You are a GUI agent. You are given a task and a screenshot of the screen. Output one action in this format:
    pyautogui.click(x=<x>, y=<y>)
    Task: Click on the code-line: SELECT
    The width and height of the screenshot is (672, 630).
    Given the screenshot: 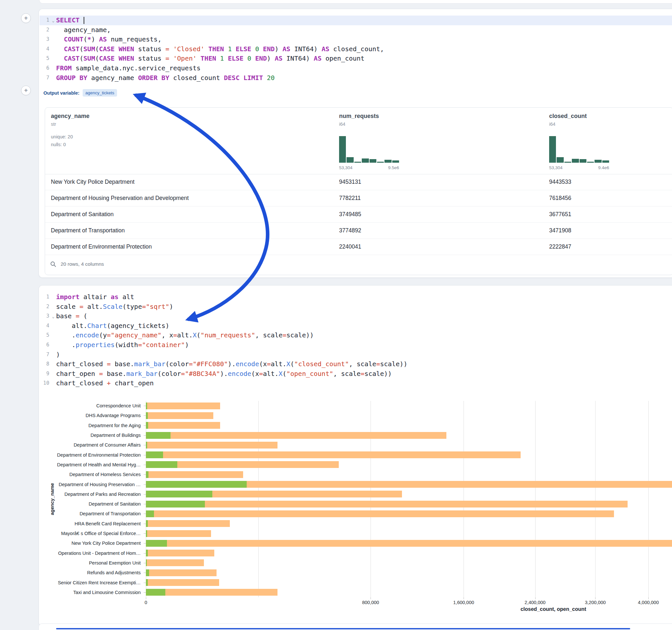 What is the action you would take?
    pyautogui.click(x=364, y=20)
    